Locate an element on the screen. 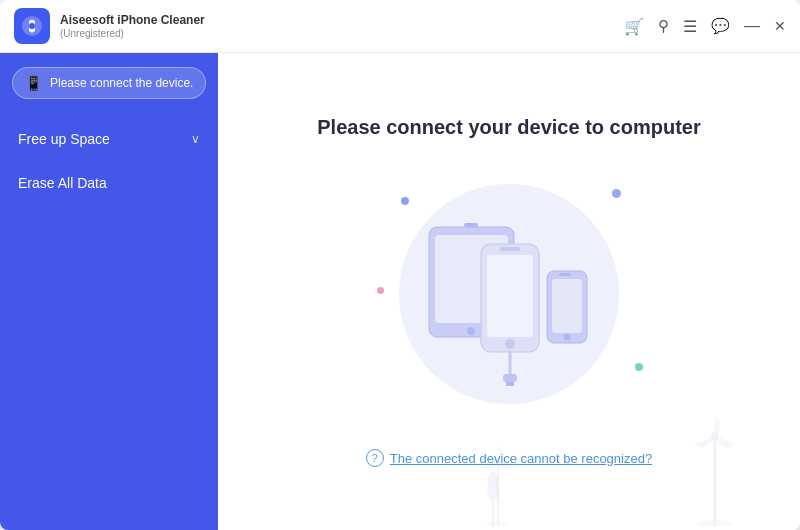  connect-device-label: Please connect the device. is located at coordinates (122, 83).